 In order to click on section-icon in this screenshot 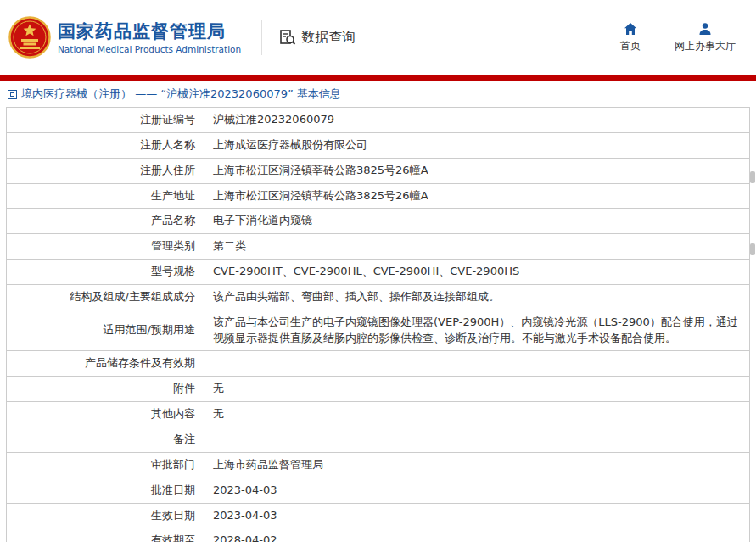, I will do `click(12, 95)`.